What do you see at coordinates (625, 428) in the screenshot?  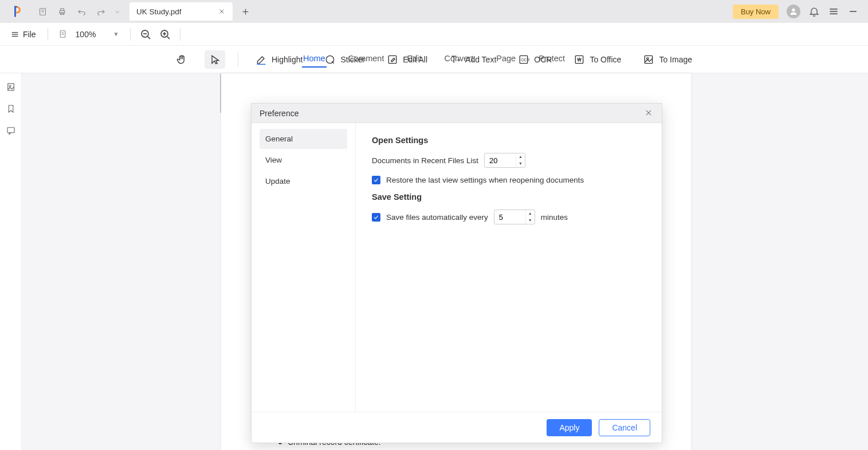 I see `cancel-button: Cancel` at bounding box center [625, 428].